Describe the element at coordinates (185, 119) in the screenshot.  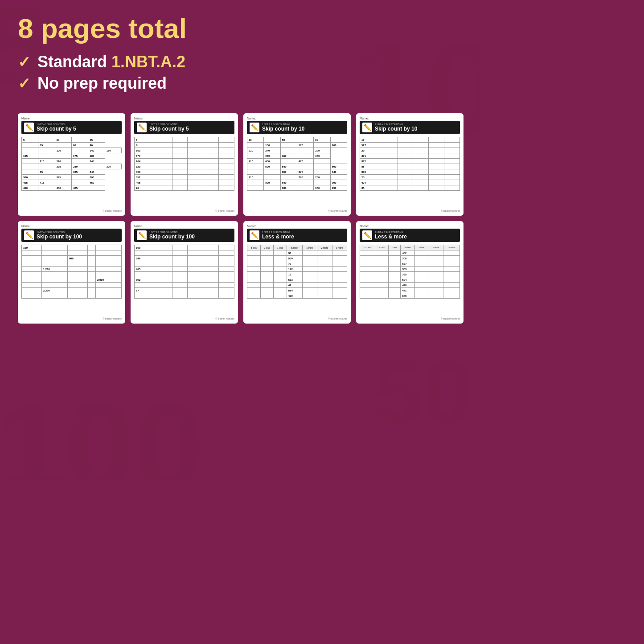
I see `card-2-name-line: Name:` at that location.